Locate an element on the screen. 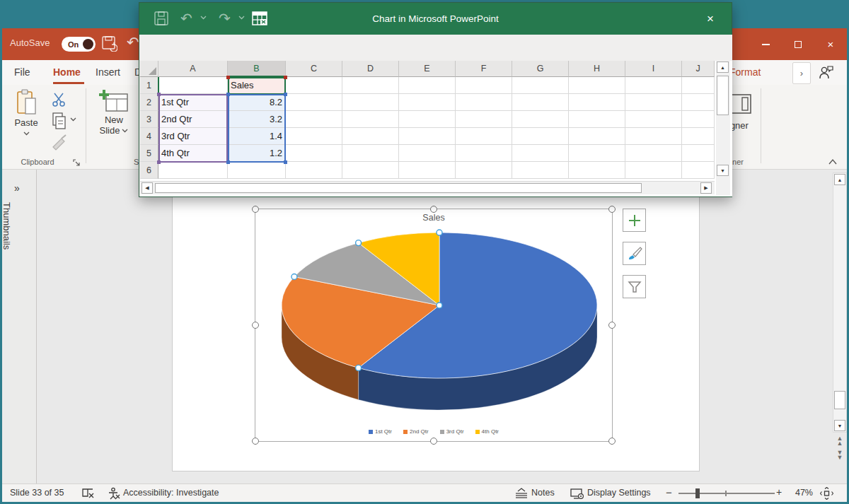 The image size is (849, 504). cell-G5 is located at coordinates (541, 153).